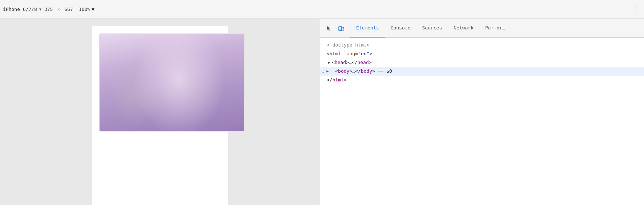 This screenshot has width=644, height=205. Describe the element at coordinates (350, 63) in the screenshot. I see `head-ellipsis: …` at that location.